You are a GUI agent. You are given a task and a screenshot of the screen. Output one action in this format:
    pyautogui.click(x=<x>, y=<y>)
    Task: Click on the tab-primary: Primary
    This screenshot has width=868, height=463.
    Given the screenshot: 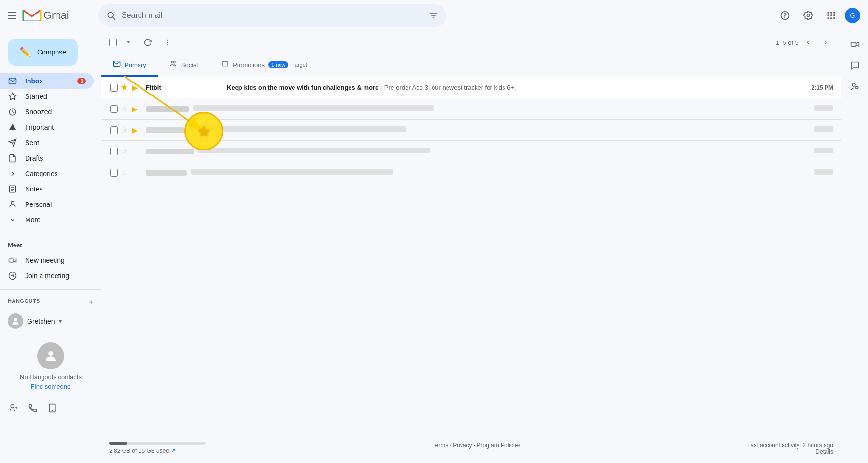 What is the action you would take?
    pyautogui.click(x=129, y=66)
    